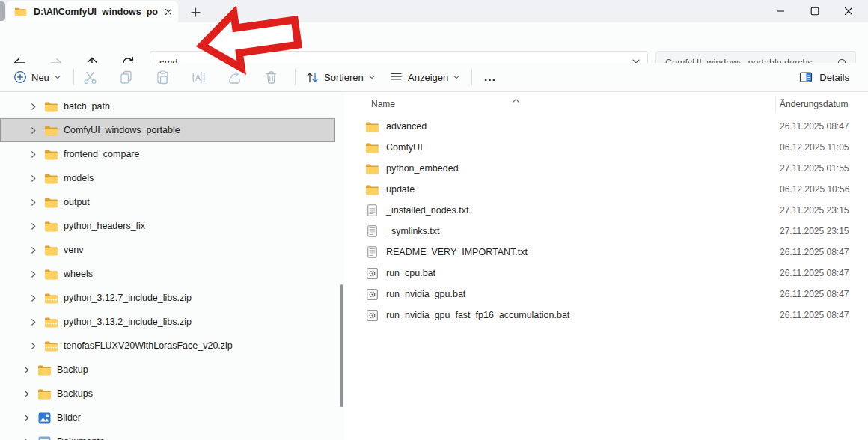 The height and width of the screenshot is (440, 868). What do you see at coordinates (397, 78) in the screenshot?
I see `list-lines-icon` at bounding box center [397, 78].